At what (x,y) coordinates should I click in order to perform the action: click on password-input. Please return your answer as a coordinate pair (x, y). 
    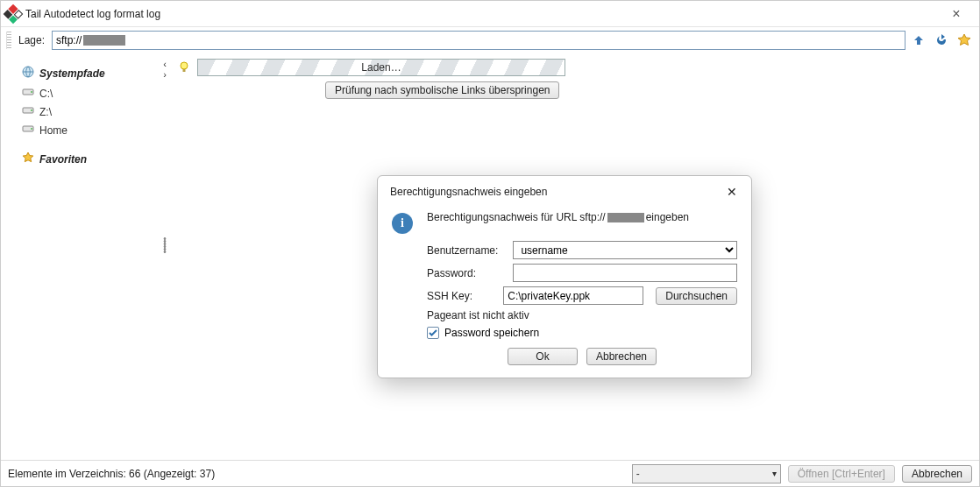
    Looking at the image, I should click on (625, 273).